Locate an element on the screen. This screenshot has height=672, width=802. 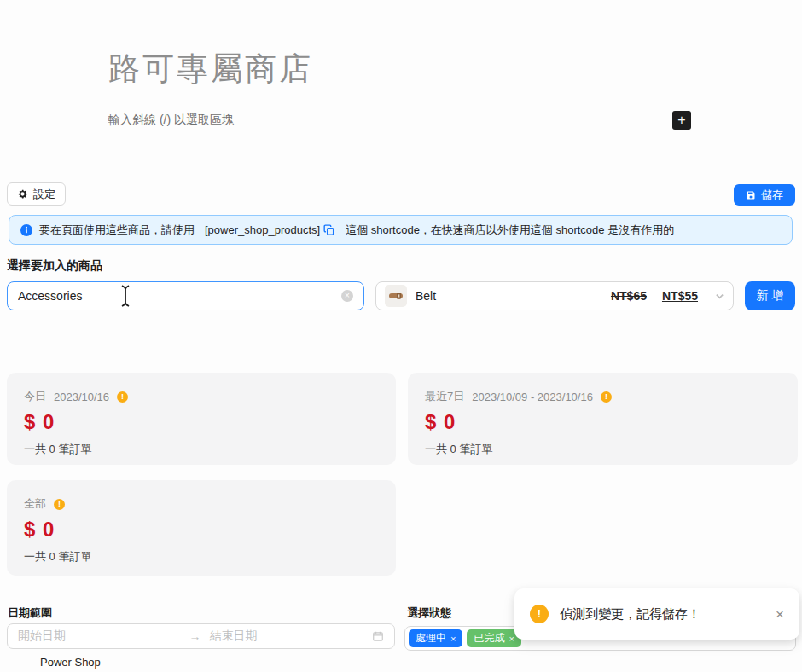
product-search-box: × is located at coordinates (186, 296).